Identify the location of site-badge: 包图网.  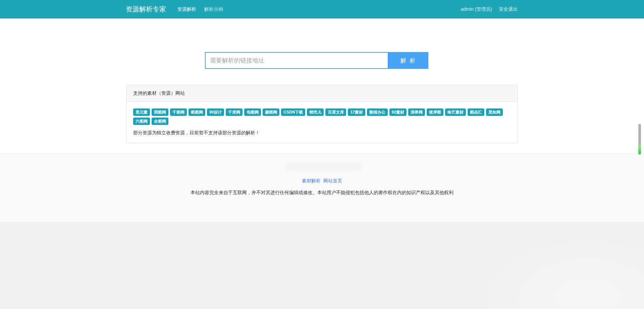
(253, 112).